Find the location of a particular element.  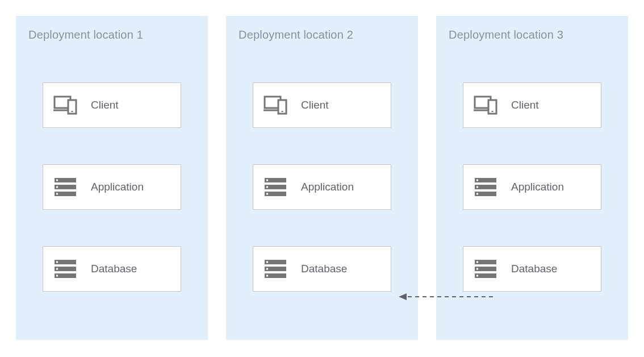

dashed-arrow-left-icon is located at coordinates (446, 297).